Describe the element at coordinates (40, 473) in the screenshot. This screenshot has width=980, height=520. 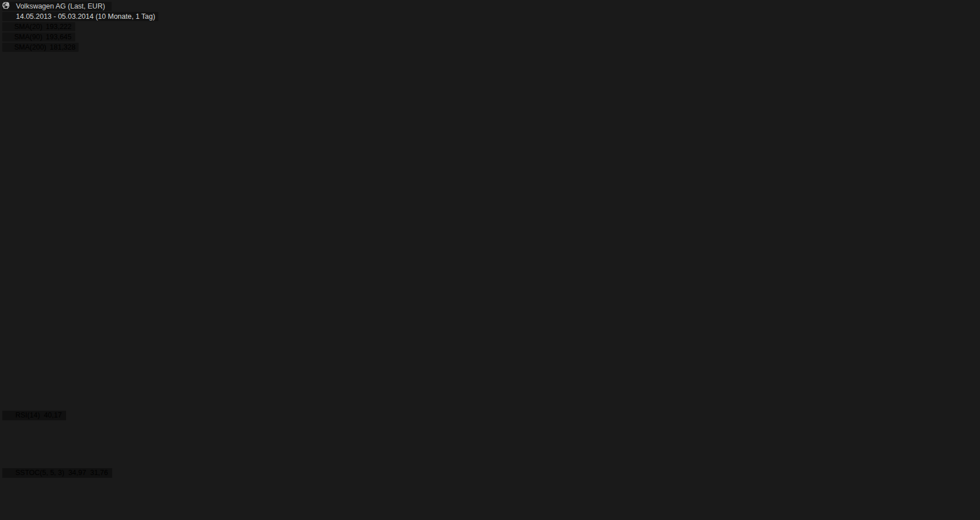
I see `sstoc-label: SSTOC(5, 5, 3)` at that location.